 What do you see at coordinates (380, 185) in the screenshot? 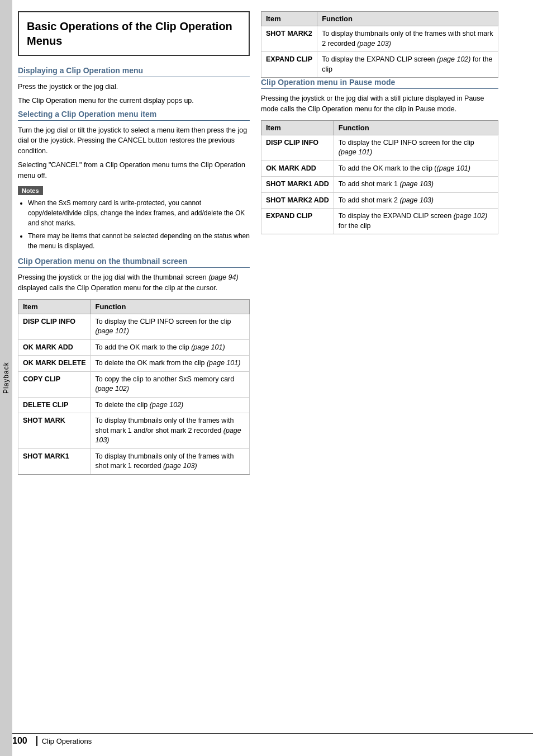
I see `table-row: SHOT MARK1 ADDTo add shot mark 1 (page 1…` at bounding box center [380, 185].